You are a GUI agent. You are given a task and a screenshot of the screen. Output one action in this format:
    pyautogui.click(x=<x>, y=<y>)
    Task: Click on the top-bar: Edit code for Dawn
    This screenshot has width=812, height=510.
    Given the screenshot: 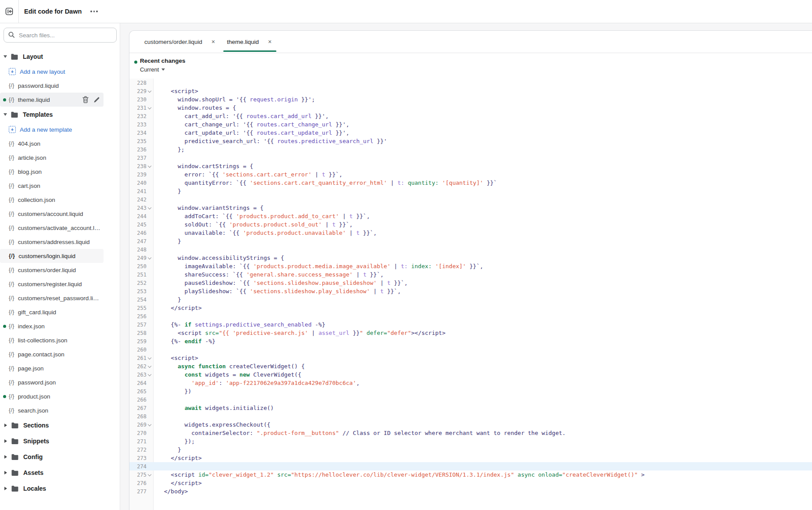 What is the action you would take?
    pyautogui.click(x=406, y=11)
    